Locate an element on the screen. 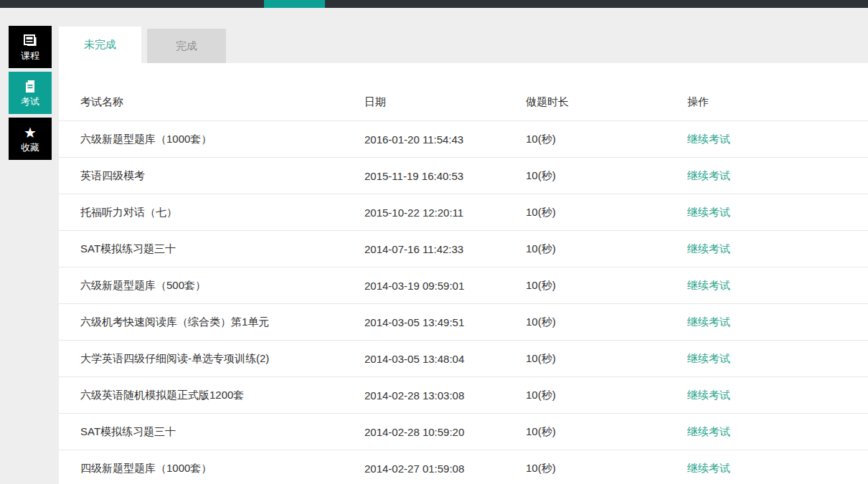  table-header-row: 考试名称 日期 做题时长 操作 is located at coordinates (463, 92).